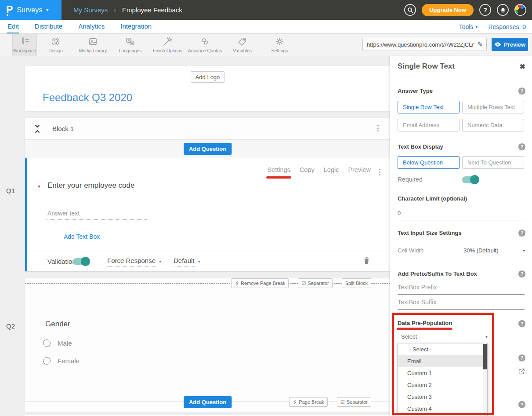  What do you see at coordinates (81, 262) in the screenshot?
I see `validation-toggle` at bounding box center [81, 262].